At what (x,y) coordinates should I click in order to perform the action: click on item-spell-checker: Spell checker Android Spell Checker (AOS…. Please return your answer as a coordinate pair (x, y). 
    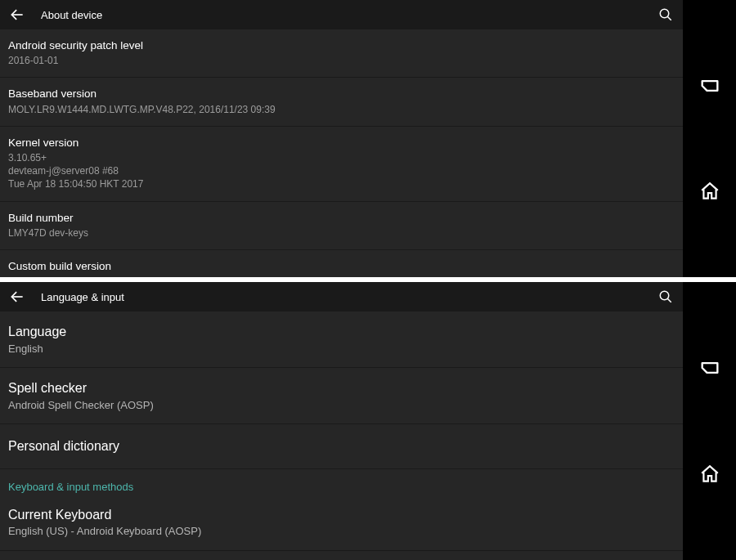
    Looking at the image, I should click on (342, 396).